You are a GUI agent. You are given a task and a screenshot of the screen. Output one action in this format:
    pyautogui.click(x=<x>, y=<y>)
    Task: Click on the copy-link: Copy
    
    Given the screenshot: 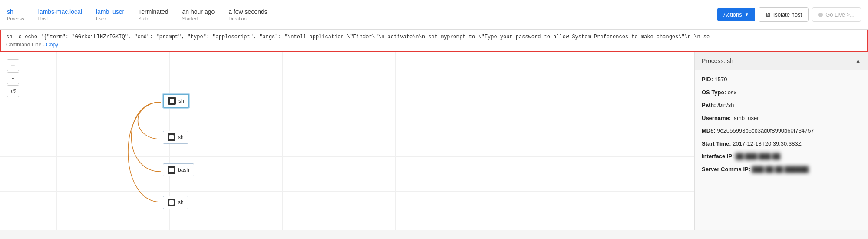 What is the action you would take?
    pyautogui.click(x=52, y=45)
    